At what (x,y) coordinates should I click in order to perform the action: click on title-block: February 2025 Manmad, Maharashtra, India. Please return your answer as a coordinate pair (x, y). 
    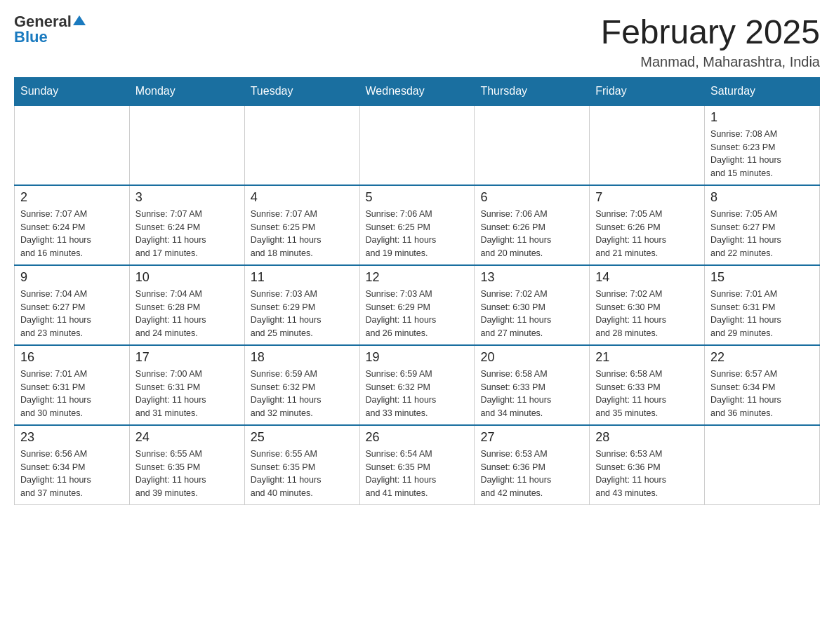
    Looking at the image, I should click on (710, 42).